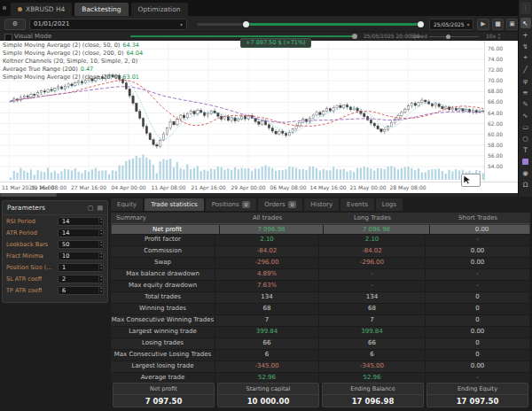 This screenshot has width=532, height=411. Describe the element at coordinates (526, 161) in the screenshot. I see `color-swatch-icon` at that location.